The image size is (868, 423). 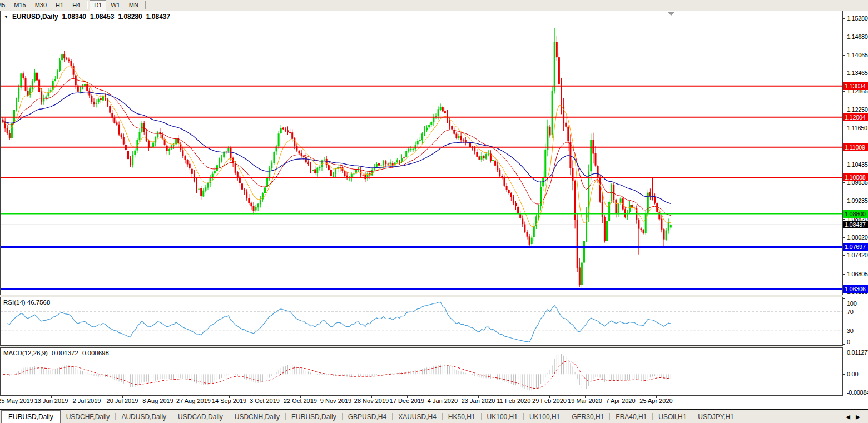 What do you see at coordinates (337, 372) in the screenshot?
I see `macd-histogram` at bounding box center [337, 372].